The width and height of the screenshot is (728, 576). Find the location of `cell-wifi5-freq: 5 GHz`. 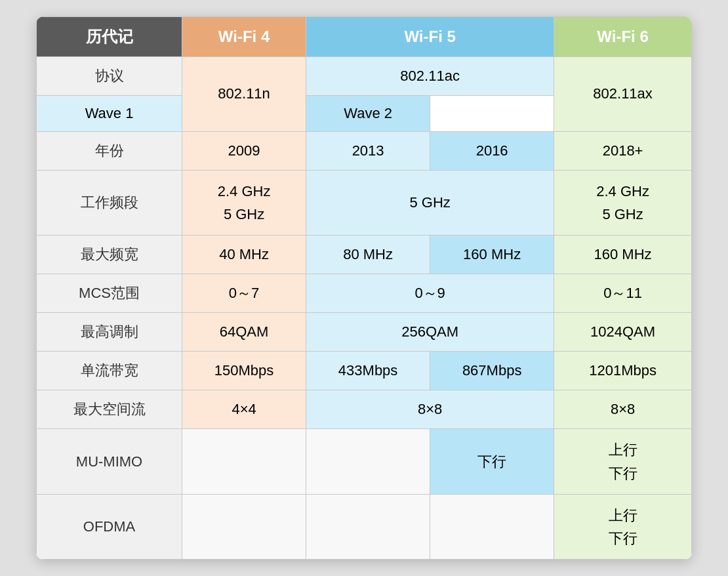

cell-wifi5-freq: 5 GHz is located at coordinates (430, 202).